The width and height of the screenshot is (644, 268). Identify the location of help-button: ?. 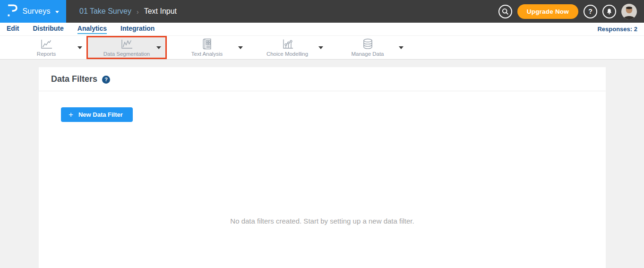
(591, 11).